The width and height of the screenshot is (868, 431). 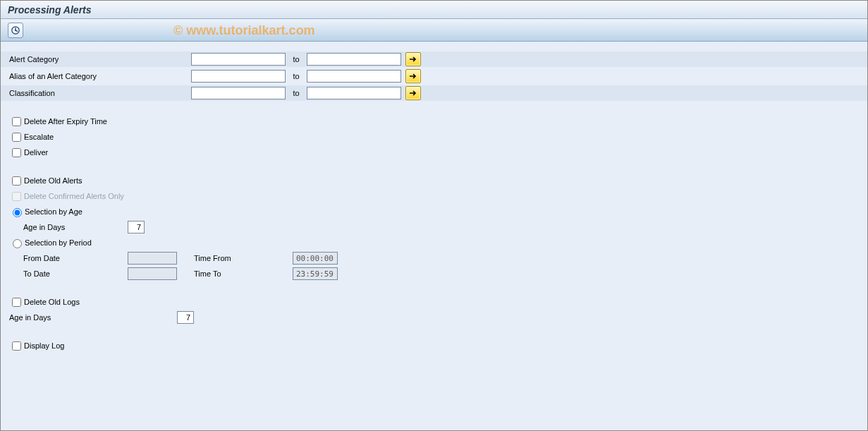 I want to click on deliver-label: Deliver, so click(x=36, y=152).